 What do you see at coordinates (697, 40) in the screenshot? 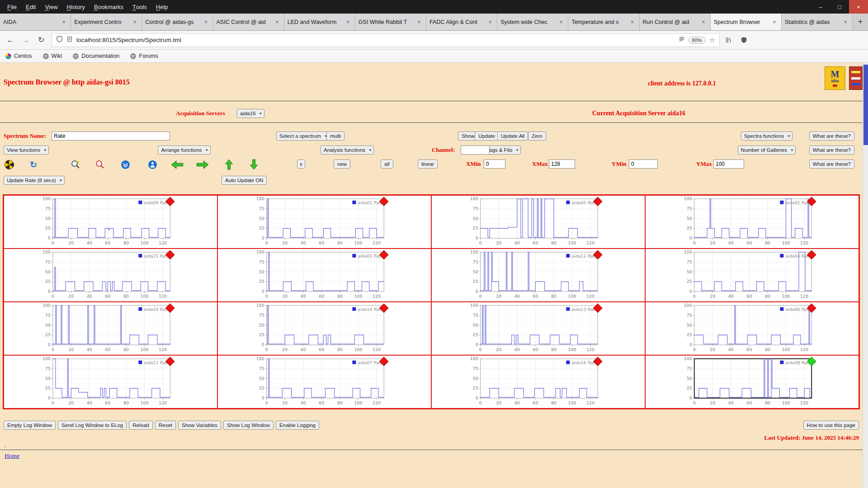
I see `zoom-level-badge: 80%` at bounding box center [697, 40].